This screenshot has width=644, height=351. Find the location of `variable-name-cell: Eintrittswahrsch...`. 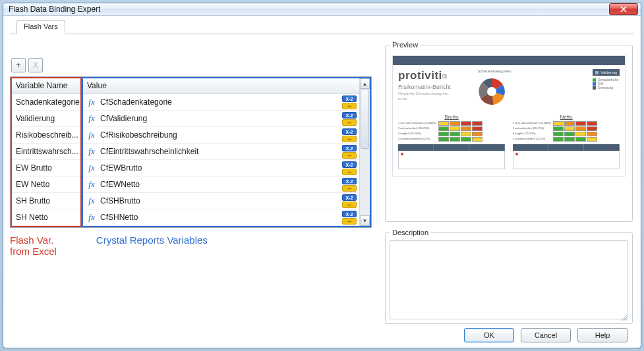

variable-name-cell: Eintrittswahrsch... is located at coordinates (46, 151).